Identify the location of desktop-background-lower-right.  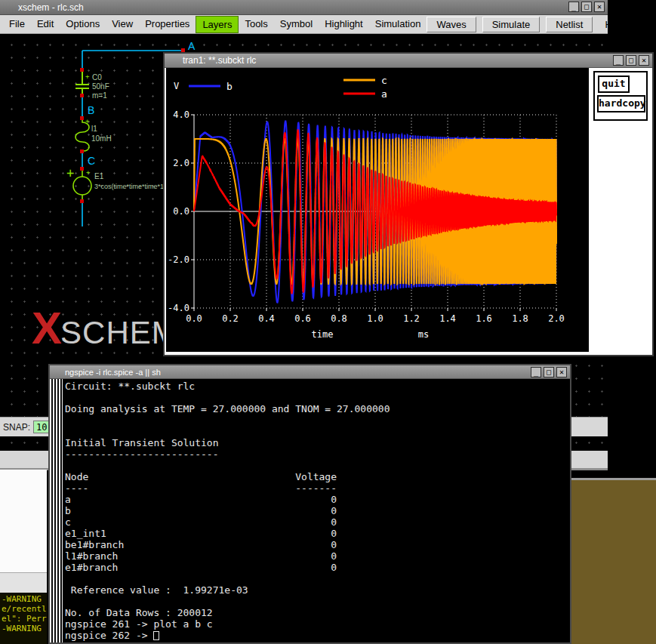
(613, 561).